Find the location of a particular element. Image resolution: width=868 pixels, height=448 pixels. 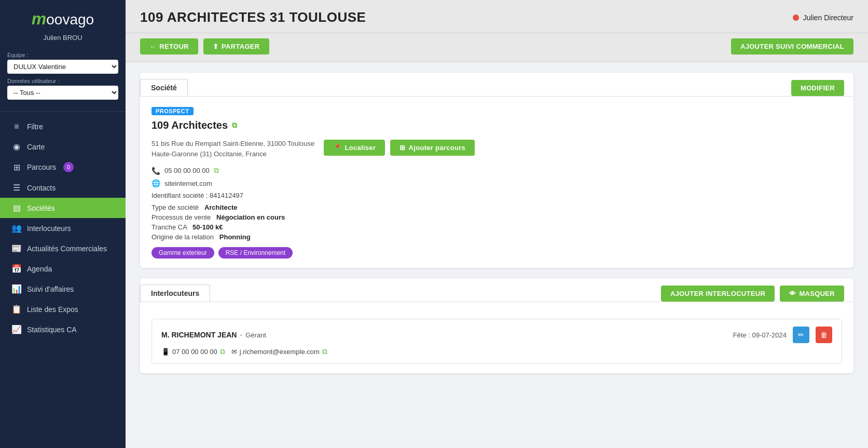

sidebar-item-filtre: ≡ Filtre is located at coordinates (63, 127).